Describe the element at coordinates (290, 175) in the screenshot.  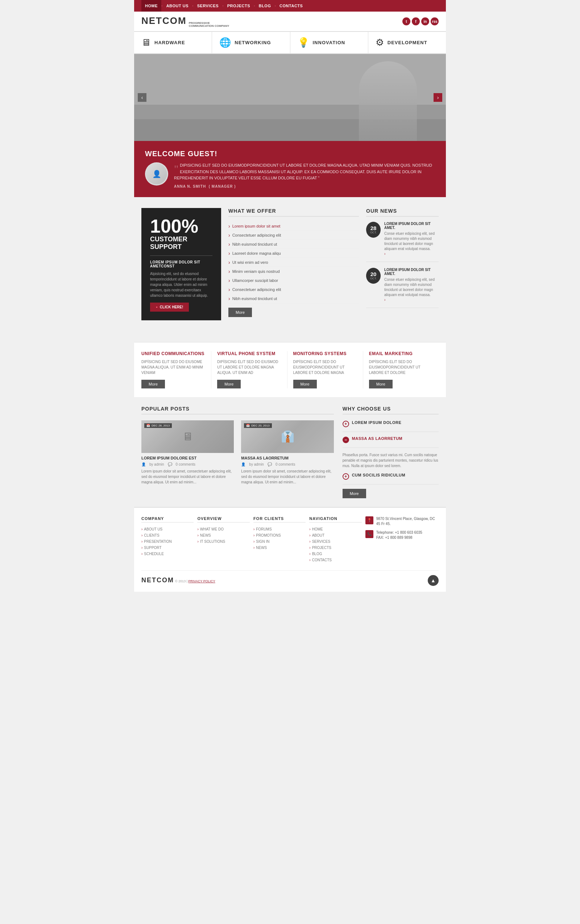
I see `welcome-content: 👤 " DIPISICING ELIT SED DO EIUSMODPORINC…` at that location.